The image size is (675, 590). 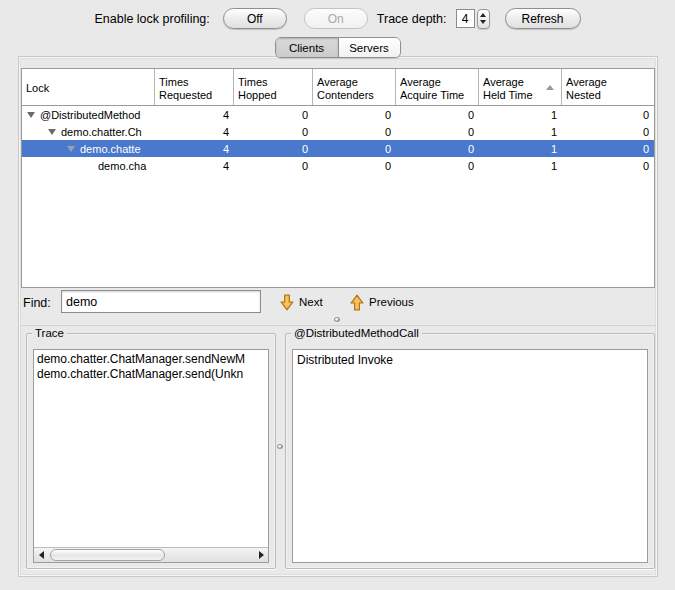 What do you see at coordinates (338, 140) in the screenshot?
I see `lock-table-body: @DistributedMethod 4 0 0 0 1 0 demo.chat…` at bounding box center [338, 140].